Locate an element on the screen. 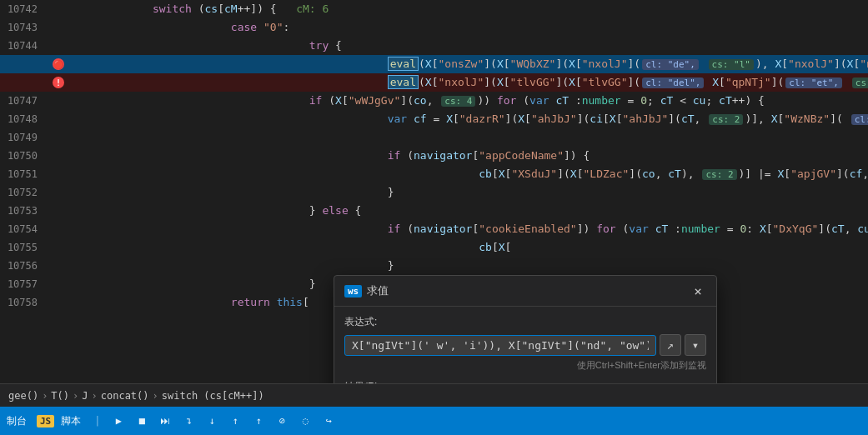 The height and width of the screenshot is (435, 868). code-line-10752: 10752 } is located at coordinates (434, 192).